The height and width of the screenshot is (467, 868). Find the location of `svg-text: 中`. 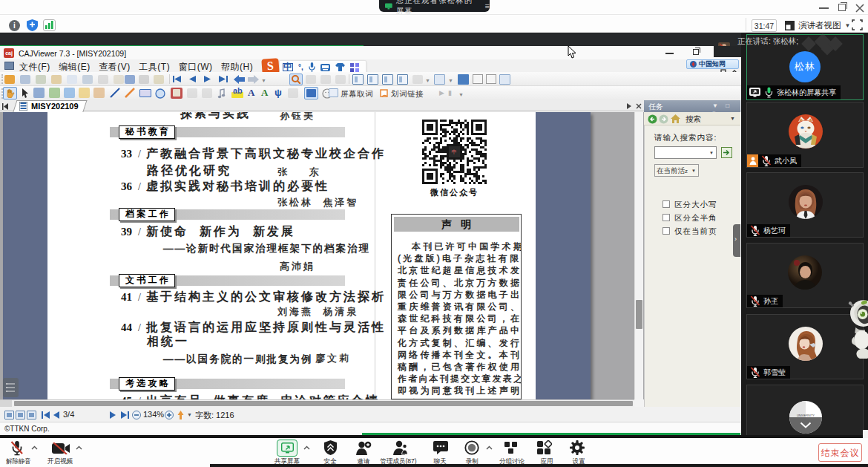

svg-text: 中 is located at coordinates (454, 151).